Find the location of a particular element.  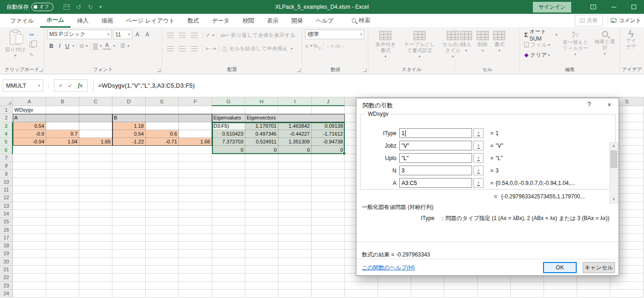

cell-I1 is located at coordinates (295, 110).